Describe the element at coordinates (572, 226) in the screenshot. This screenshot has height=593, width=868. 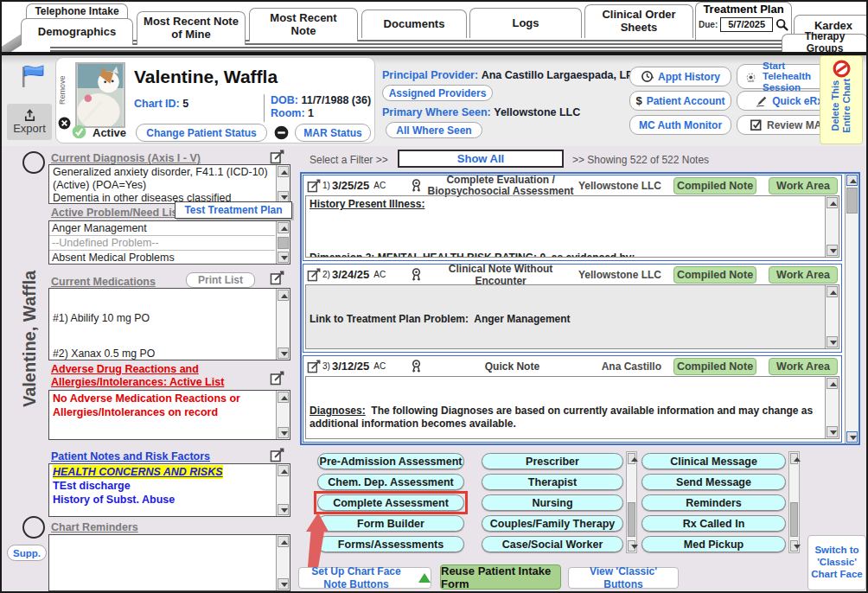
I see `note-body: History Present Illness: Dimension 3: ME…` at that location.